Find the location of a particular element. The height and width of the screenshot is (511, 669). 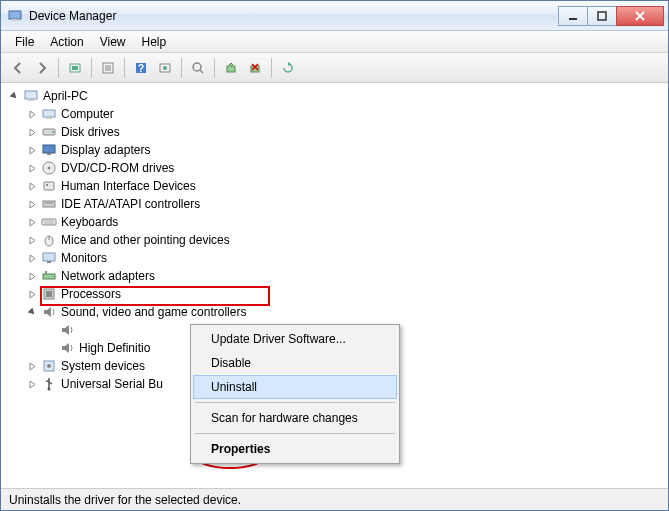

tree-category: Sound, video and game controllers is located at coordinates (344, 312).